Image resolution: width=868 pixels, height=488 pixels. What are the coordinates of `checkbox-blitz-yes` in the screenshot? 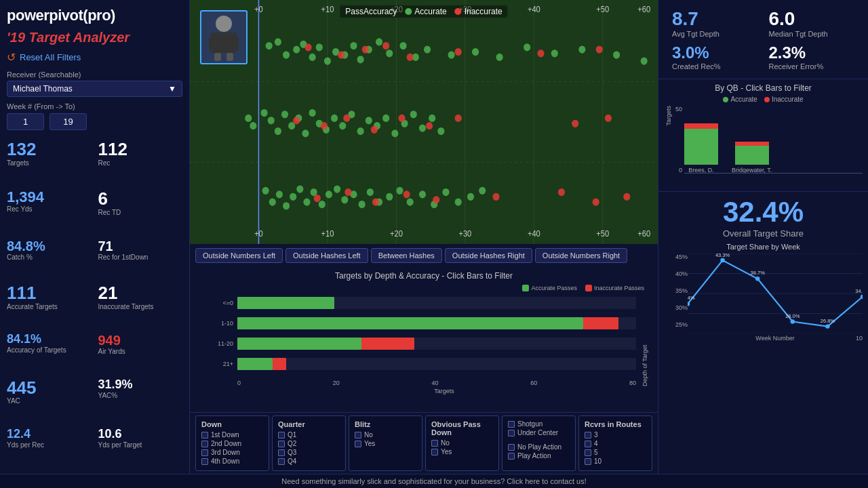 It's located at (358, 444).